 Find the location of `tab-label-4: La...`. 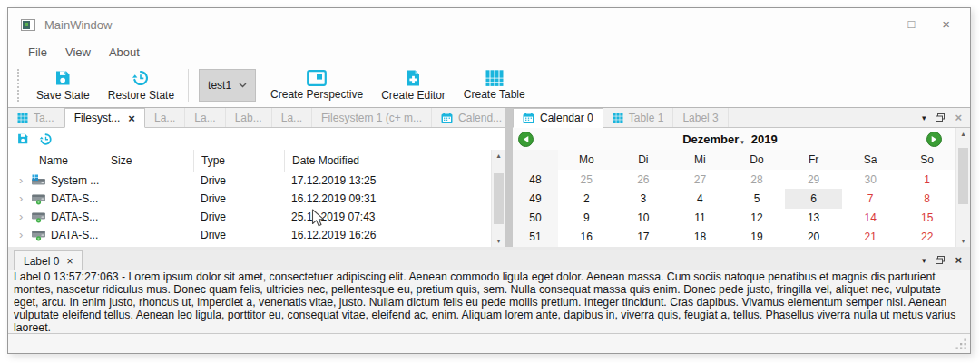

tab-label-4: La... is located at coordinates (292, 118).